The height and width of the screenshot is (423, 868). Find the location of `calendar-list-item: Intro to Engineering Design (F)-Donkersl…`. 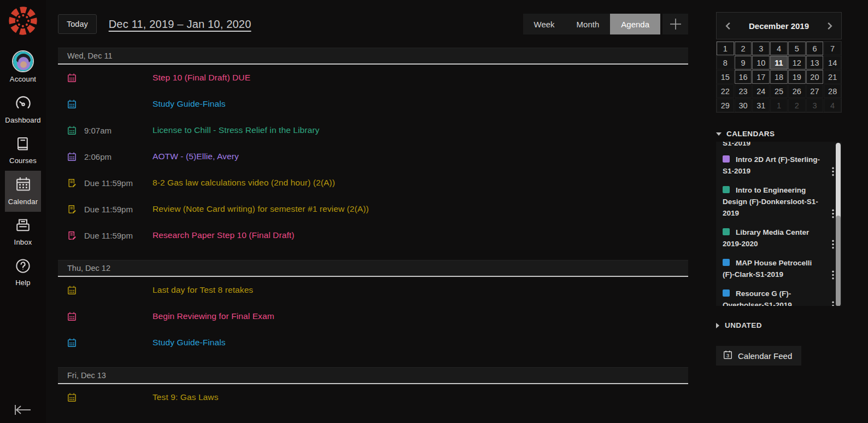

calendar-list-item: Intro to Engineering Design (F)-Donkersl… is located at coordinates (774, 201).